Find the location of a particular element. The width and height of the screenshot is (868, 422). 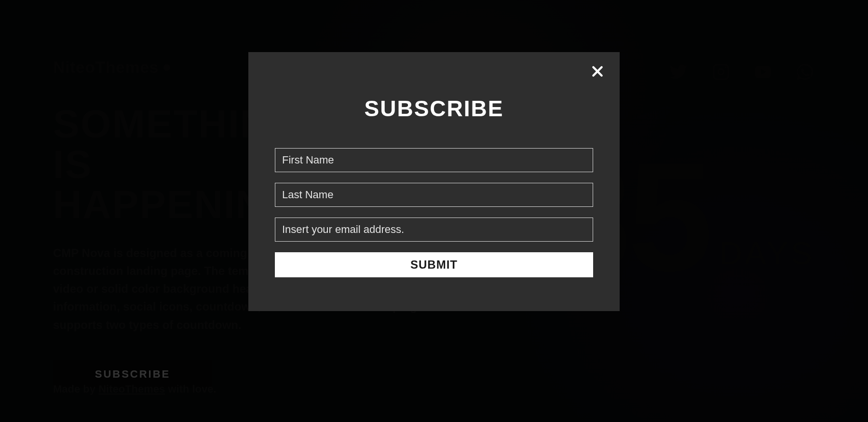

modal-title: SUBSCRIBE is located at coordinates (434, 109).